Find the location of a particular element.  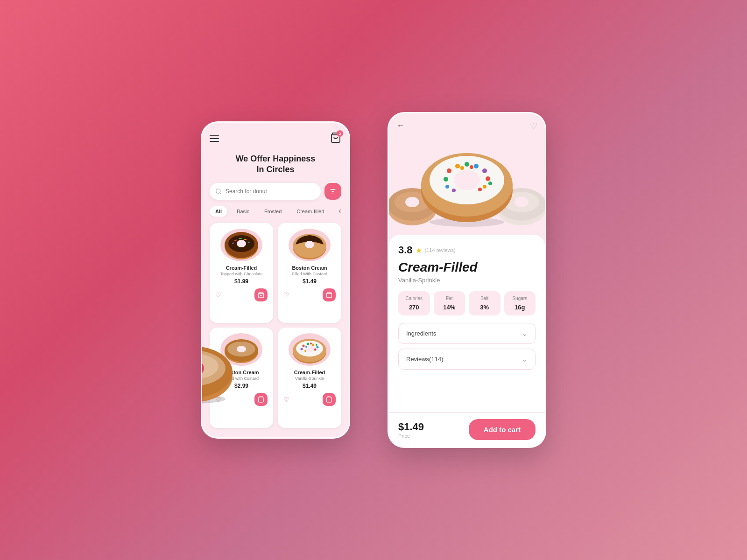

nutrition-fat: Fat 14% is located at coordinates (450, 303).